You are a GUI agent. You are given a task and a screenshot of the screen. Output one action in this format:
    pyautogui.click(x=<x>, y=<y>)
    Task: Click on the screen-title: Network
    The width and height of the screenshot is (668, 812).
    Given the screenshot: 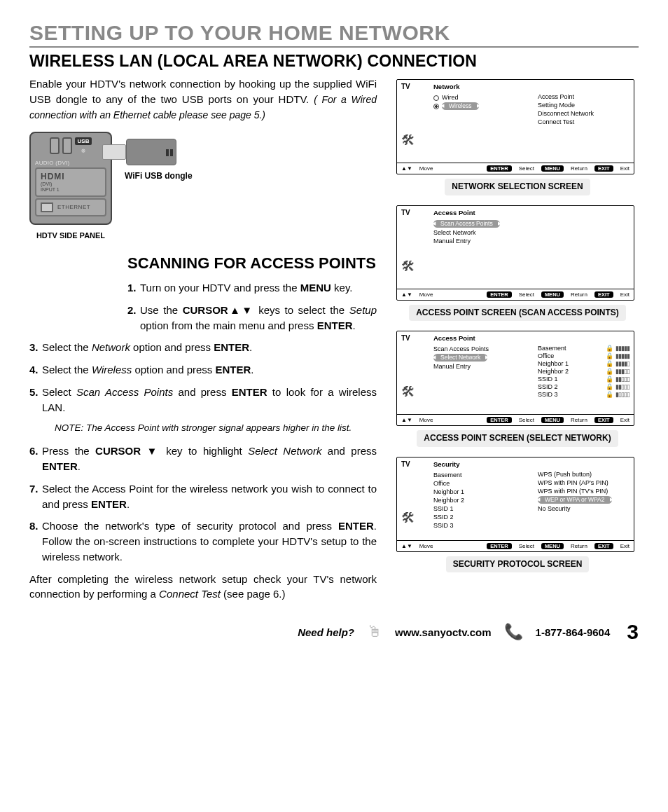 What is the action you would take?
    pyautogui.click(x=479, y=87)
    